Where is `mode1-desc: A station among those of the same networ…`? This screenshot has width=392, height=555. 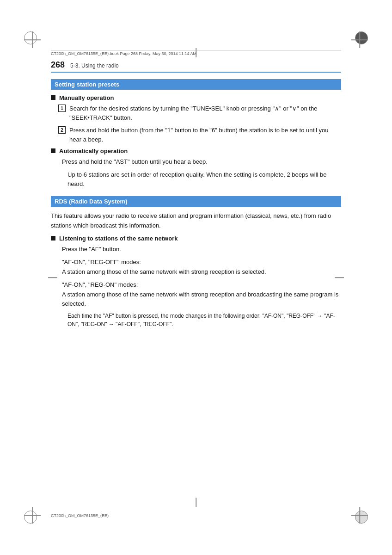 mode1-desc: A station among those of the same networ… is located at coordinates (202, 272).